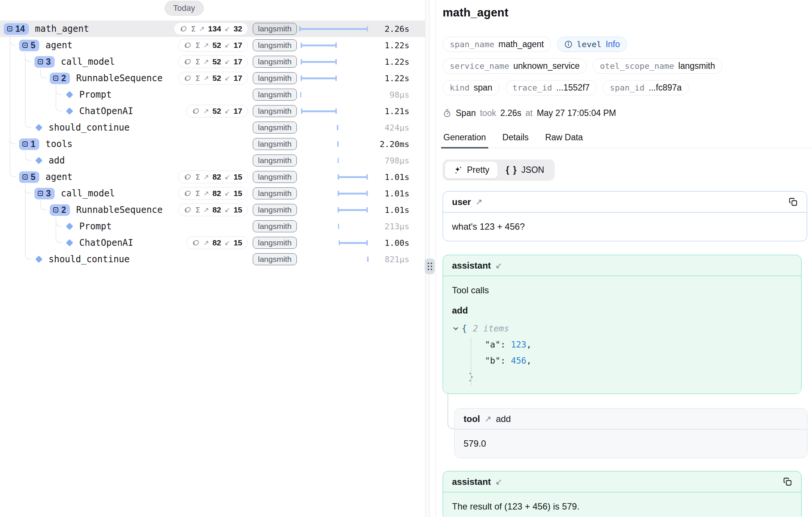  Describe the element at coordinates (622, 328) in the screenshot. I see `json-open-line: { 2 items` at that location.